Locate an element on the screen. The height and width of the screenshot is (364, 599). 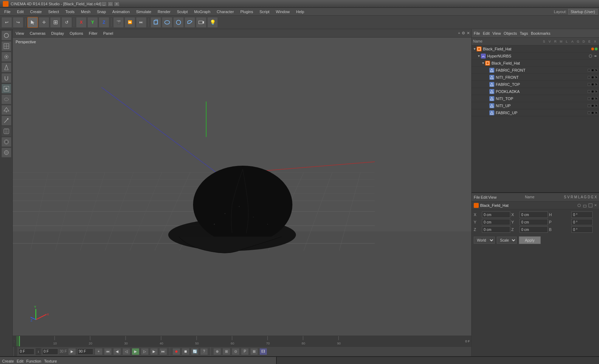
spline-button is located at coordinates (178, 22).